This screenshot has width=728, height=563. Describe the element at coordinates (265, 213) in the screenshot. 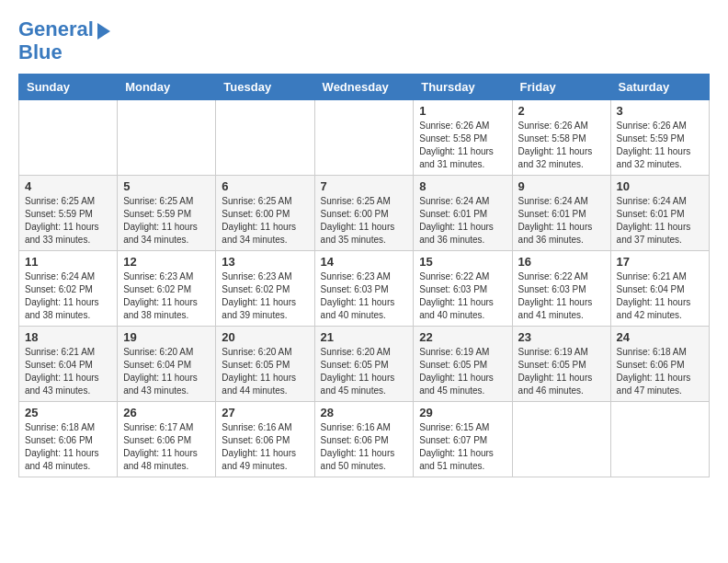

I see `calendar-cell: 6Sunrise: 6:25 AM Sunset: 6:00 PM Daylig…` at that location.